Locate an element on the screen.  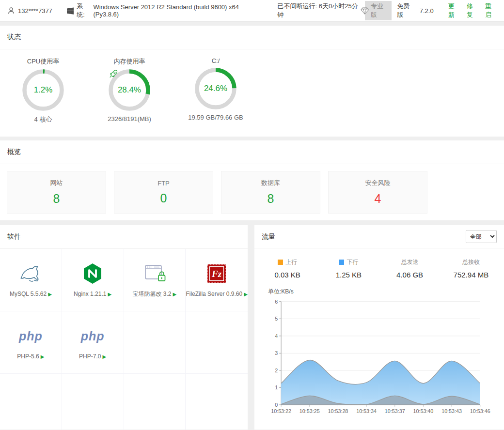
card-label: 安全风险 is located at coordinates (378, 183).